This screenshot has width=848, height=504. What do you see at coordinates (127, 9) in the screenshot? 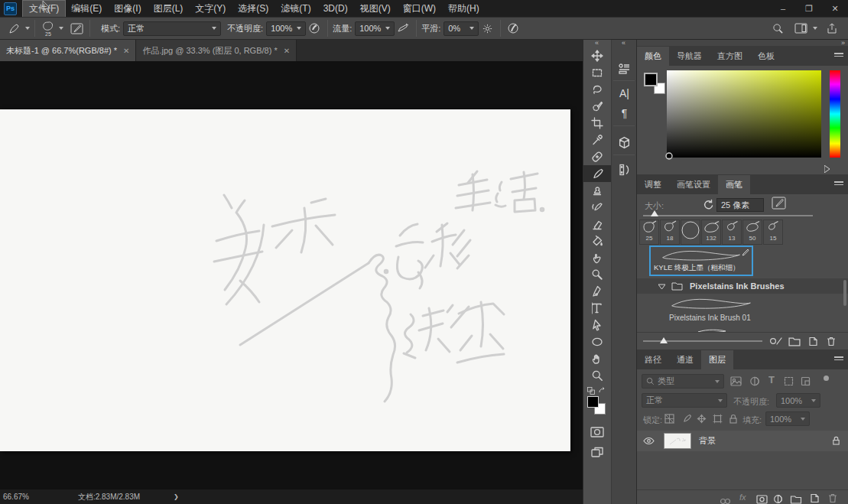
I see `menu-image: 图像(I)` at bounding box center [127, 9].